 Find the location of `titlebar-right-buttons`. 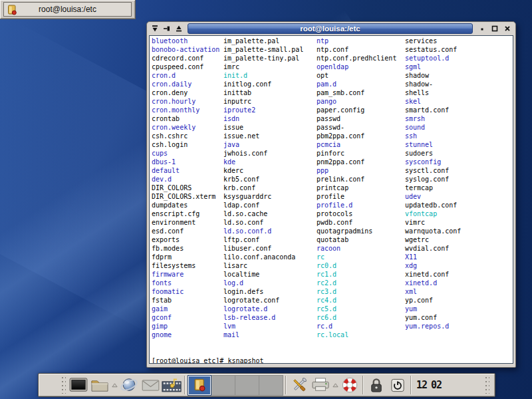

titlebar-right-buttons is located at coordinates (495, 29).